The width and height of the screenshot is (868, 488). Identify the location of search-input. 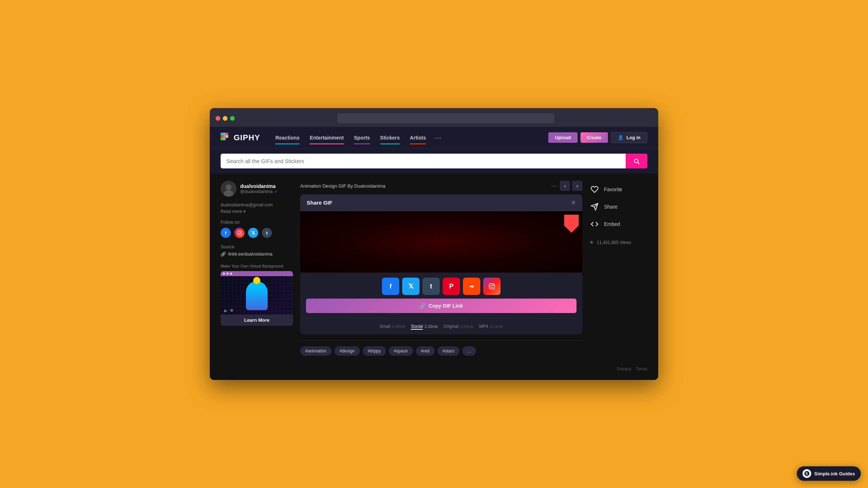
(423, 161).